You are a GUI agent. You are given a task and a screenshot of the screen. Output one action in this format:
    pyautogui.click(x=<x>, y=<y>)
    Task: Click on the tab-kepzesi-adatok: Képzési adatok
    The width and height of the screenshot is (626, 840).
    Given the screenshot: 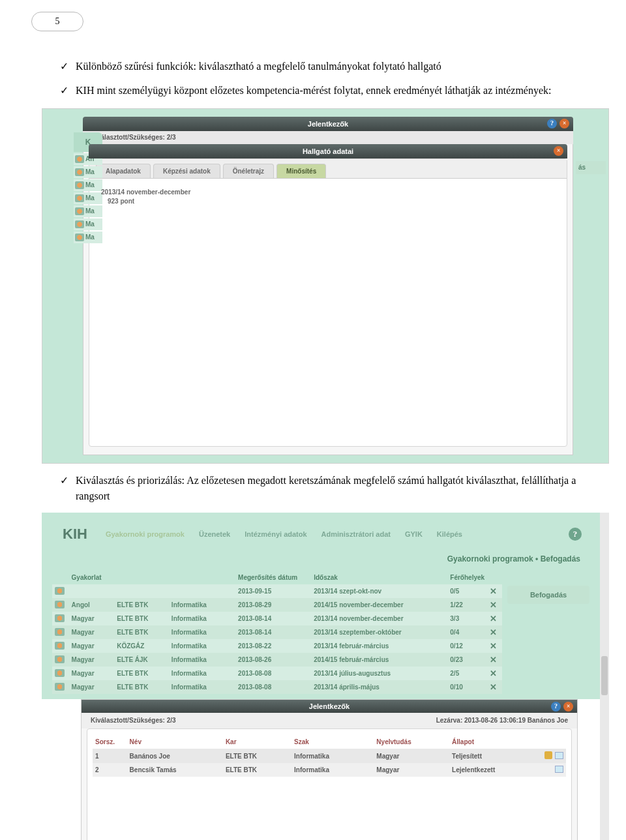 What is the action you would take?
    pyautogui.click(x=186, y=171)
    